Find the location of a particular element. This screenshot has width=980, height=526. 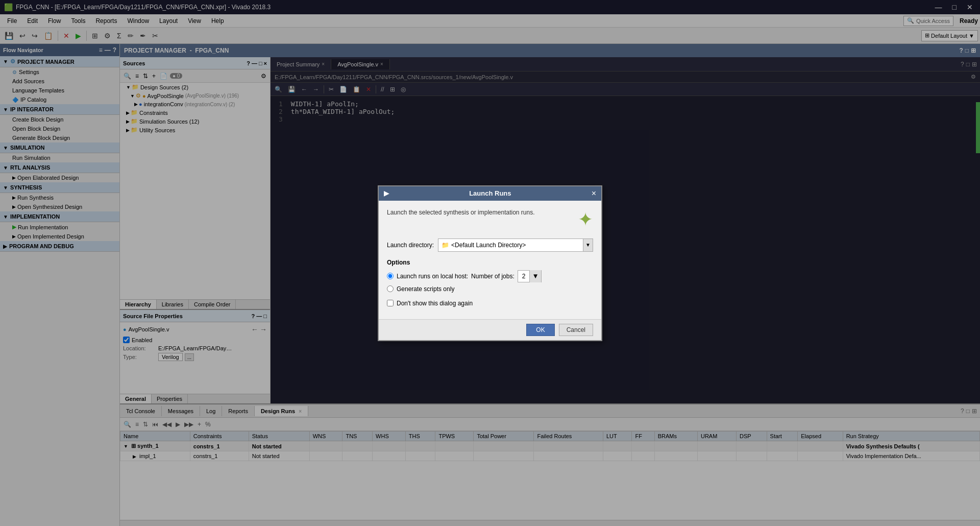

modal-title-text: Launch Runs is located at coordinates (490, 193).